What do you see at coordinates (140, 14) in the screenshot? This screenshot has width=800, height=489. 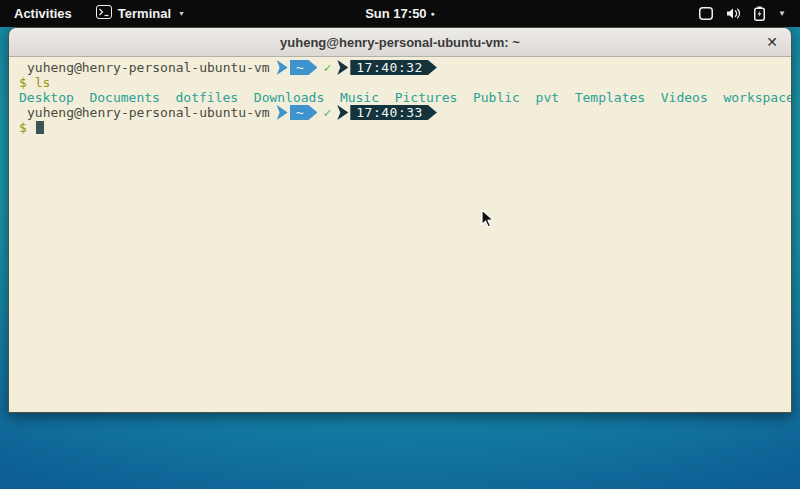 I see `app-menu: Terminal ▼` at bounding box center [140, 14].